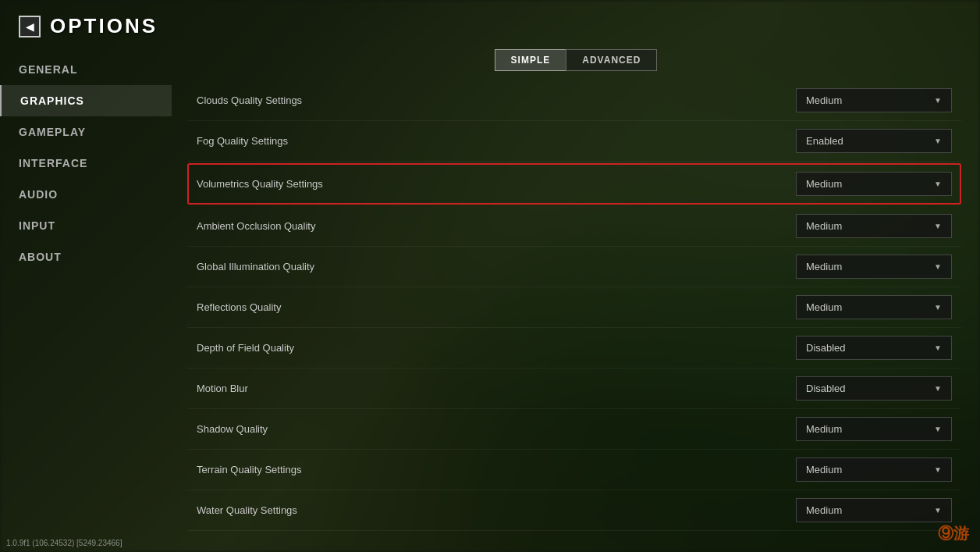 This screenshot has width=980, height=552. What do you see at coordinates (104, 27) in the screenshot?
I see `page-title: OPTIONS` at bounding box center [104, 27].